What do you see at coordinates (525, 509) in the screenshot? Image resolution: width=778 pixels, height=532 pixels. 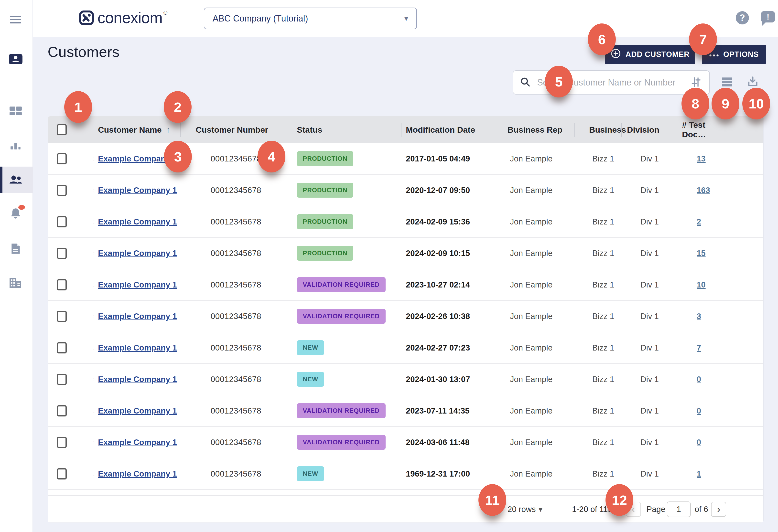 I see `rows-per-page-select: 20 rows ▾` at bounding box center [525, 509].